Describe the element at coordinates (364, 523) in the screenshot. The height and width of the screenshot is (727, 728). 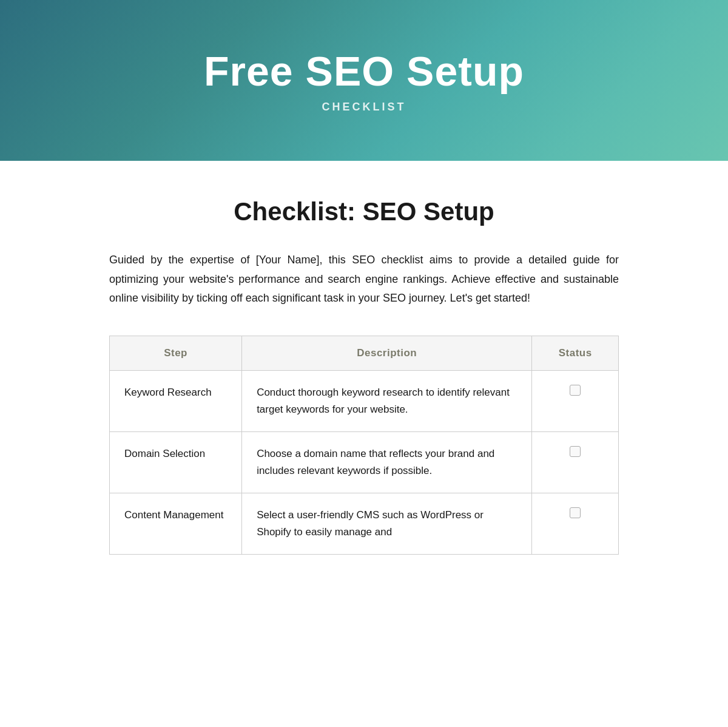
I see `table-row: Content ManagementSelect a user-friendly…` at that location.